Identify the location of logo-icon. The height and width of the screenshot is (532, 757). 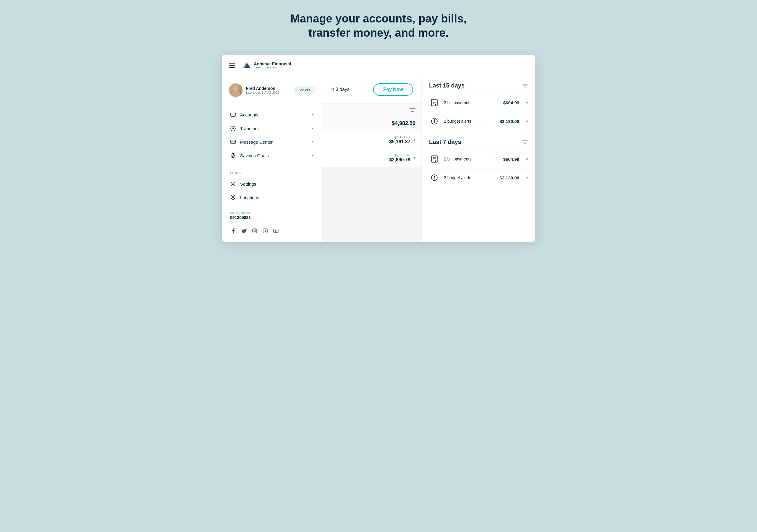
(246, 65).